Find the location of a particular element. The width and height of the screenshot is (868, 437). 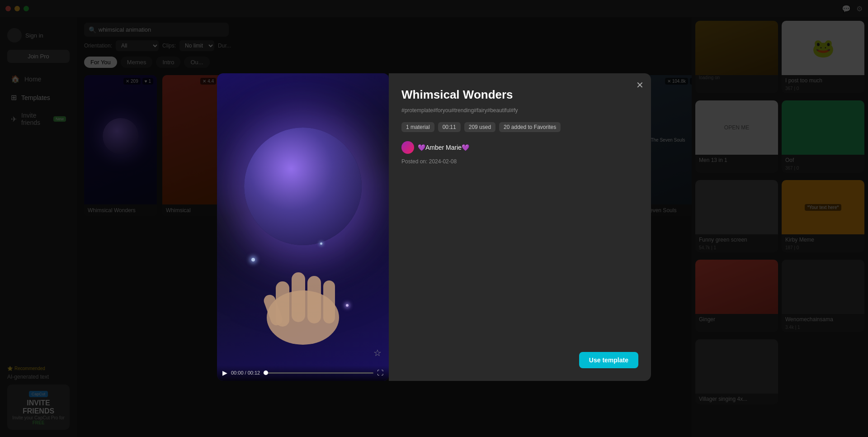

modal-title: Whimsical Wonders is located at coordinates (520, 95).